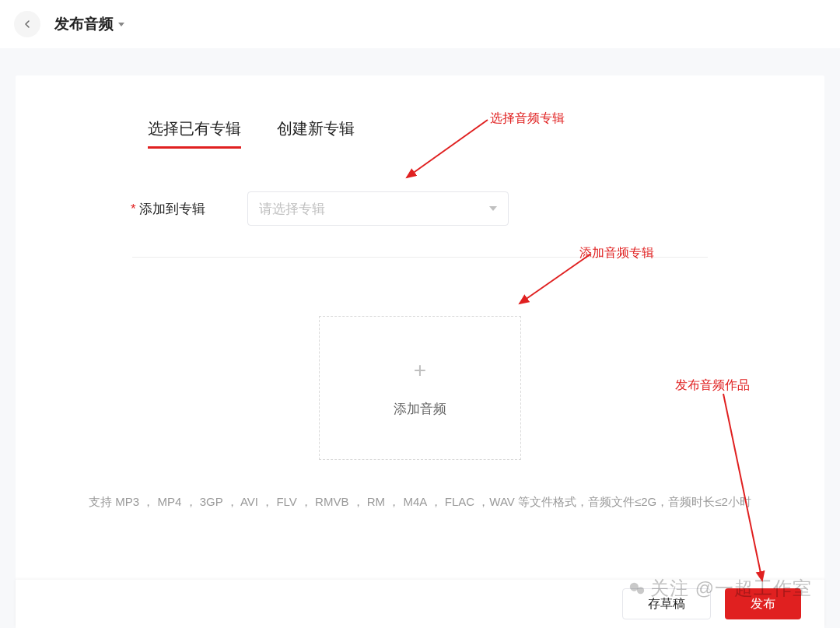 This screenshot has height=628, width=840. What do you see at coordinates (420, 604) in the screenshot?
I see `footer-bar: 存草稿 发布` at bounding box center [420, 604].